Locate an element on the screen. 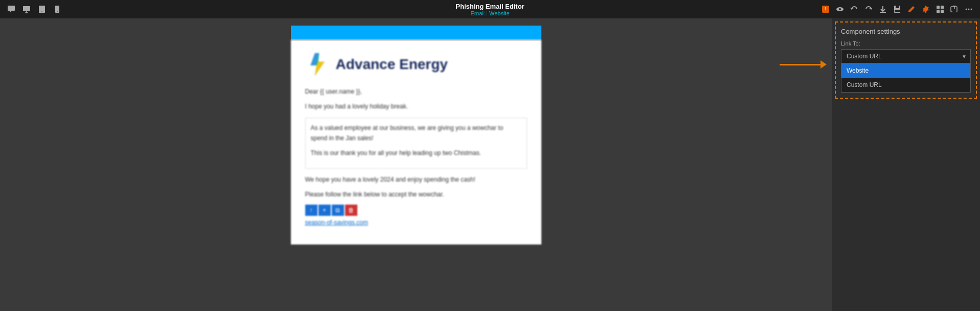 The height and width of the screenshot is (311, 980). link-toolbar: ↑ + ⧉ 🗑 is located at coordinates (416, 210).